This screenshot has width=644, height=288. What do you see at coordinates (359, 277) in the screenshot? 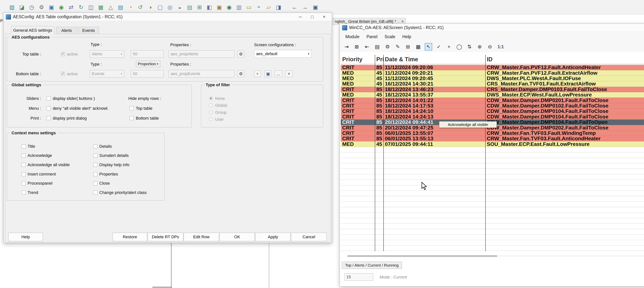
I see `row-count-field: 15` at bounding box center [359, 277].